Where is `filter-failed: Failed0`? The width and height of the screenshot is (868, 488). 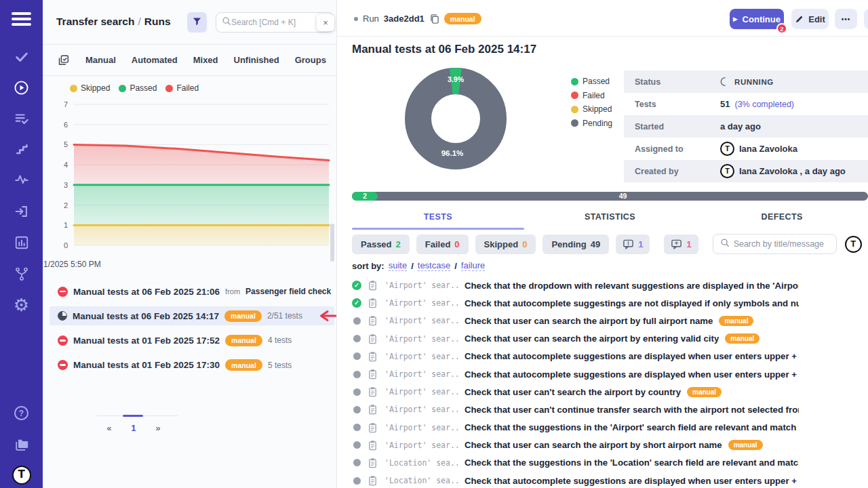
filter-failed: Failed0 is located at coordinates (442, 244).